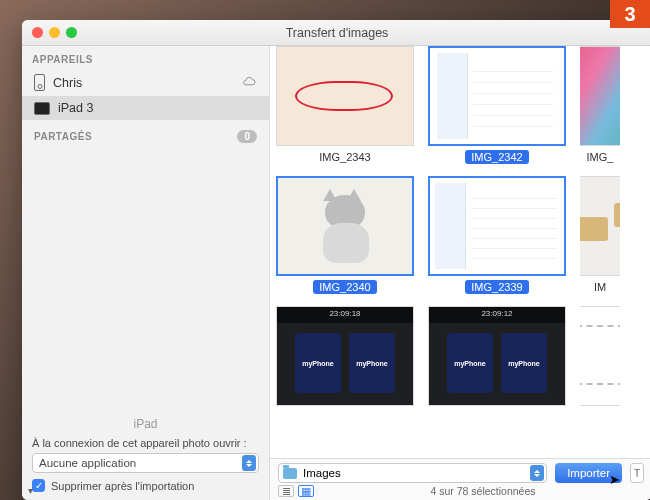  Describe the element at coordinates (286, 491) in the screenshot. I see `view-list-icon: ≣` at that location.